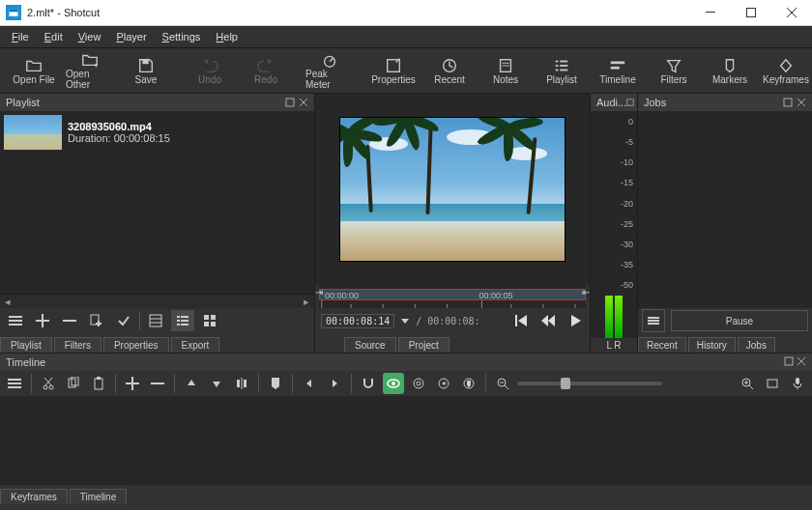 The width and height of the screenshot is (812, 510). I want to click on ripplemark-icon, so click(469, 383).